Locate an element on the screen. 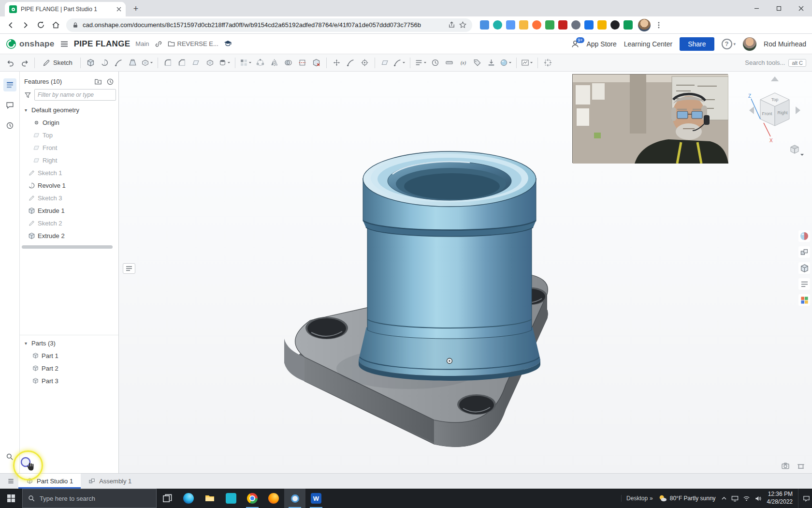  browser-tab: PIPE FLANGE | Part Studio 1 is located at coordinates (65, 9).